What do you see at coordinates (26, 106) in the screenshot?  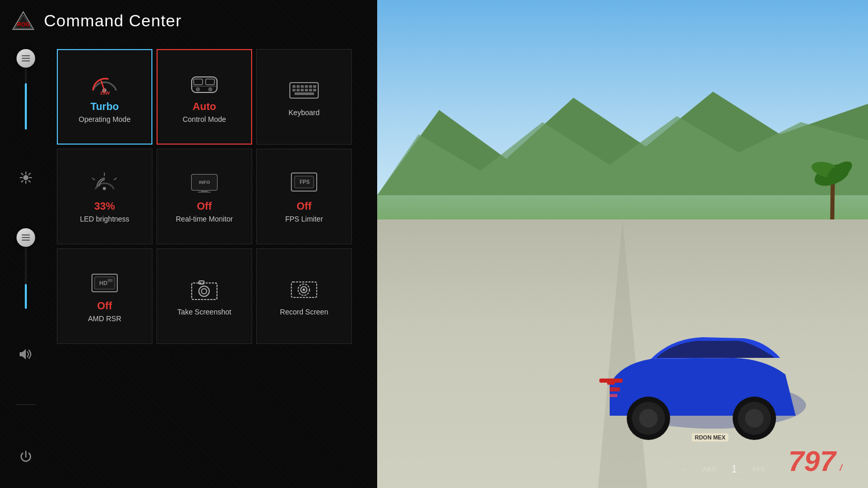 I see `power-track-fill` at bounding box center [26, 106].